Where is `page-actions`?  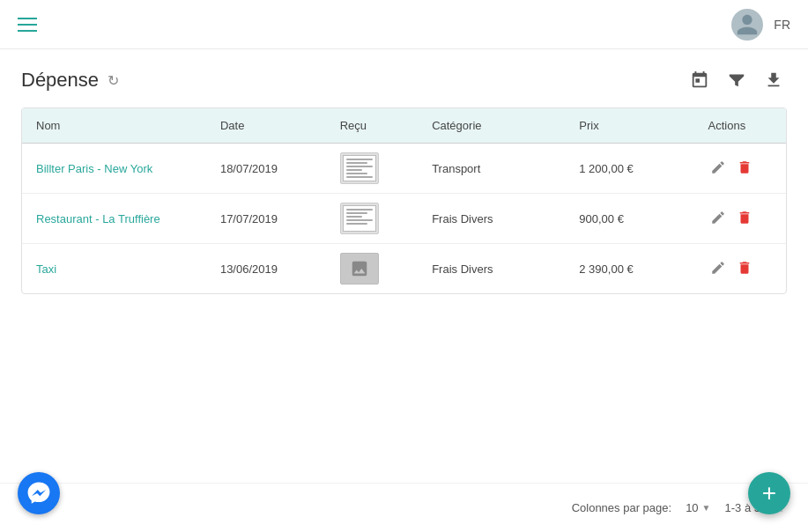
page-actions is located at coordinates (737, 80).